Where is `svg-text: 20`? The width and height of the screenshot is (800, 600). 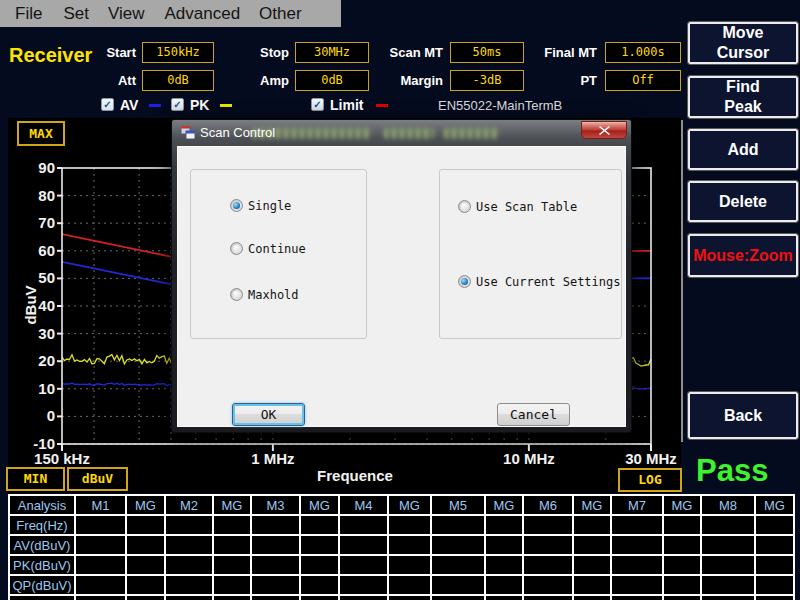 svg-text: 20 is located at coordinates (46, 360).